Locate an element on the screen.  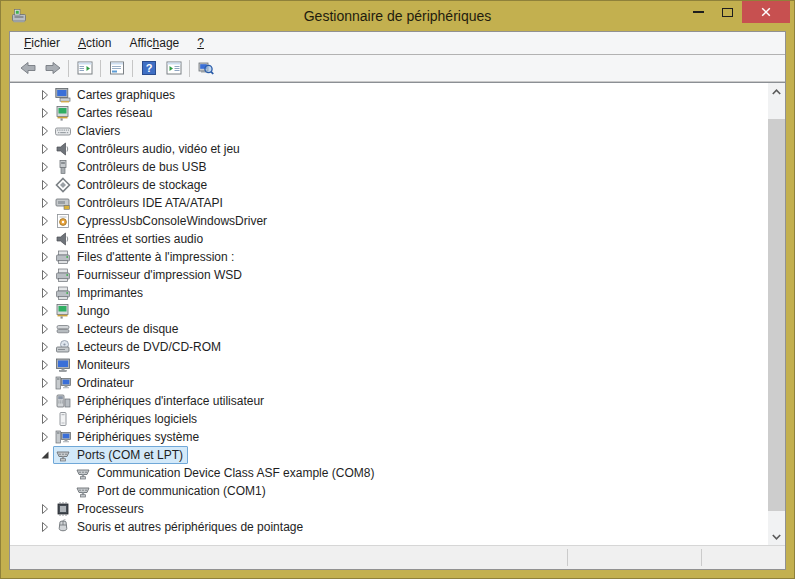
tree-item-label: Périphériques d'interface utilisateur is located at coordinates (170, 401).